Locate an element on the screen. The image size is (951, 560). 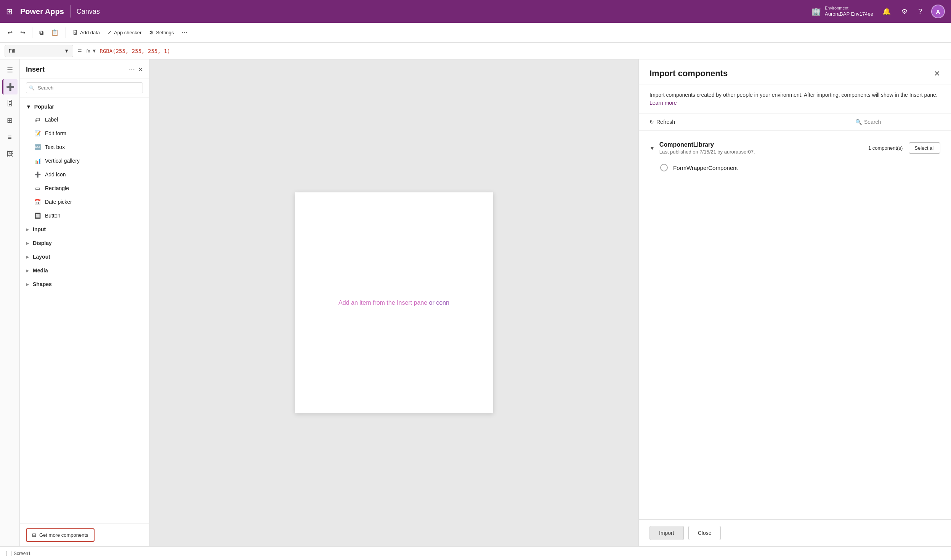
screen-checkbox is located at coordinates (9, 554).